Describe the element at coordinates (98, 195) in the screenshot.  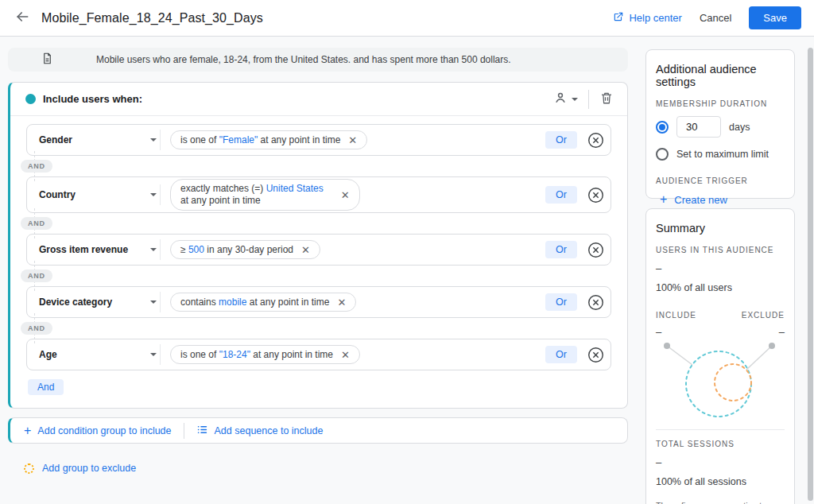
I see `field-dropdown-country: Country` at that location.